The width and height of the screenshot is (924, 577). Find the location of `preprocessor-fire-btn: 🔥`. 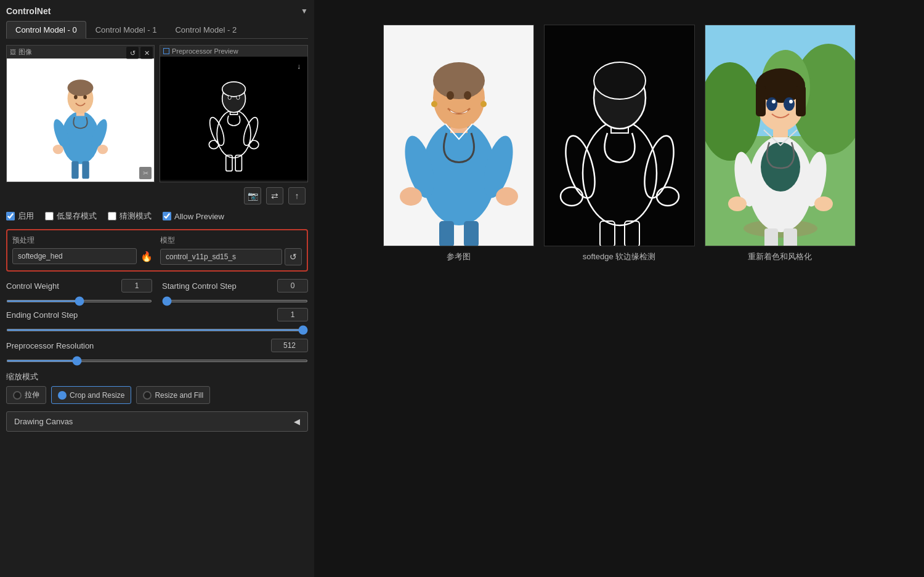

preprocessor-fire-btn: 🔥 is located at coordinates (147, 256).